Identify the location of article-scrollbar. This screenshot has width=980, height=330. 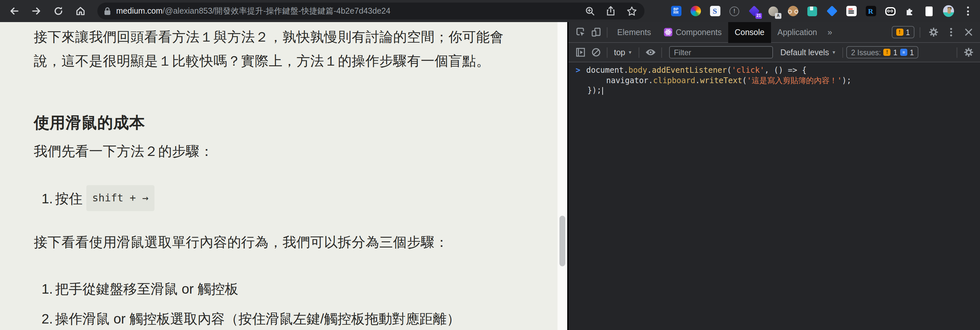
(562, 176).